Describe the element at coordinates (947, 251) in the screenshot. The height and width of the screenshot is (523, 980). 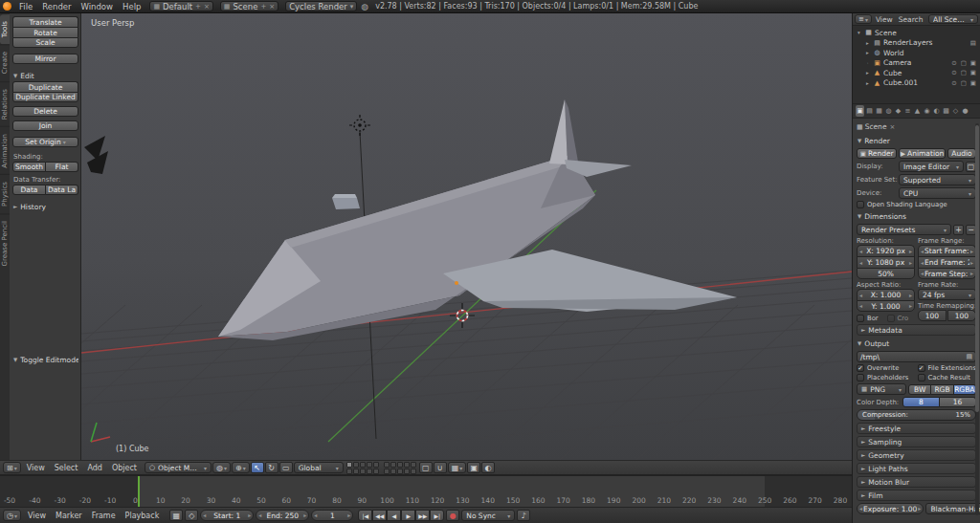
I see `start-frame-field-props: ◂Start Frame: 1▸` at that location.